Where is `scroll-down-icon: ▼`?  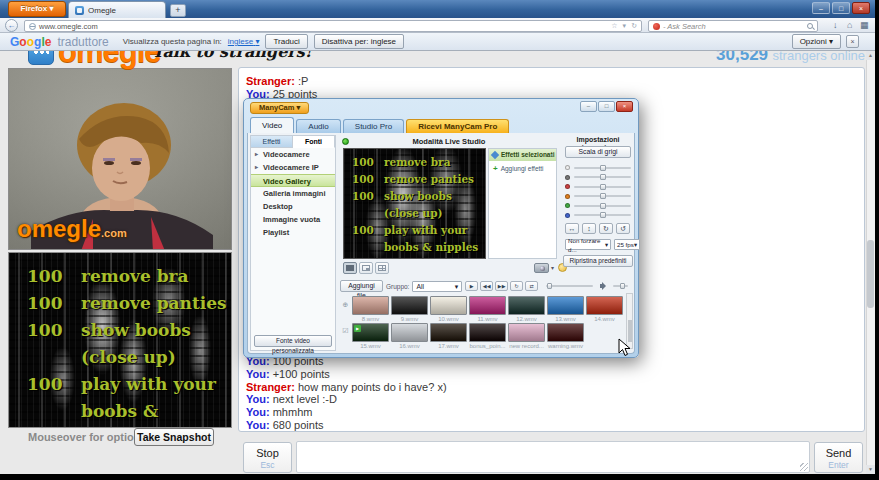
scroll-down-icon: ▼ is located at coordinates (870, 470).